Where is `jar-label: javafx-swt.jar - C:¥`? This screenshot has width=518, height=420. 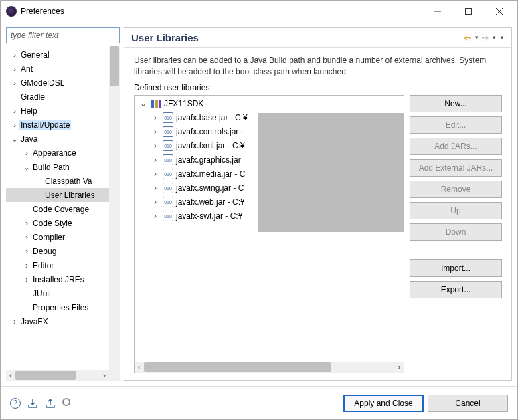 jar-label: javafx-swt.jar - C:¥ is located at coordinates (209, 216).